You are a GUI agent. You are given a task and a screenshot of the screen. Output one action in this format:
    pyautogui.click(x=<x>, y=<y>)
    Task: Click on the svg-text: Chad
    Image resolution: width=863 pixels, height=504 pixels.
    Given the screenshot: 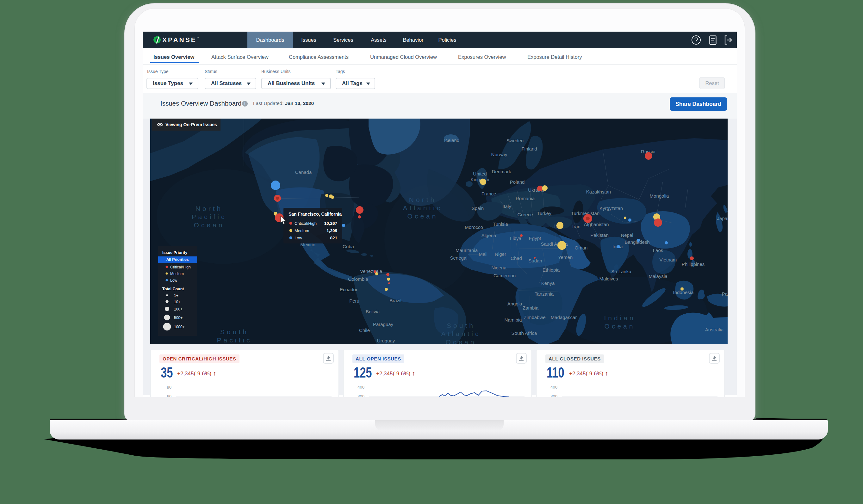 What is the action you would take?
    pyautogui.click(x=516, y=258)
    